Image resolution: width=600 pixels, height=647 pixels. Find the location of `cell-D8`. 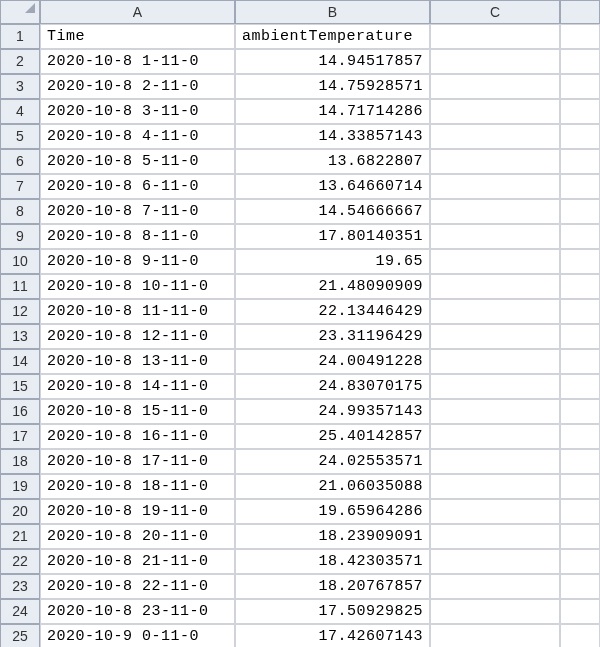

cell-D8 is located at coordinates (580, 212).